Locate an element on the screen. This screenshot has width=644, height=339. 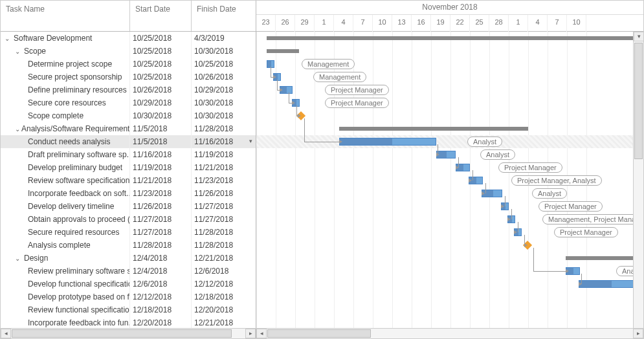
table-row: Analysis complete11/28/201811/28/2018 is located at coordinates (128, 245).